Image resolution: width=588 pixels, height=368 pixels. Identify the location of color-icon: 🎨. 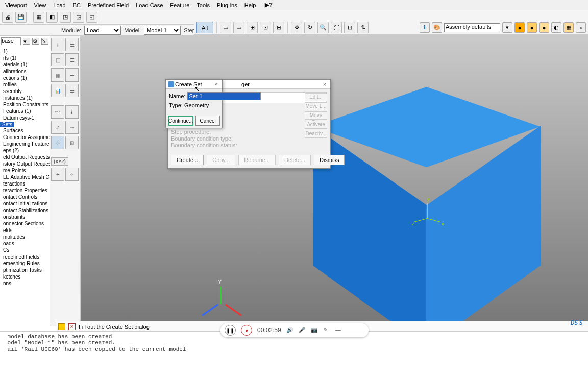
(437, 28).